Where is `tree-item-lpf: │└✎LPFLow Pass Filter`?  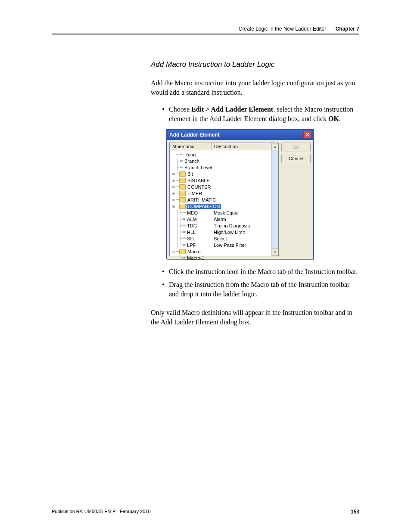
tree-item-lpf: │└✎LPFLow Pass Filter is located at coordinates (221, 245).